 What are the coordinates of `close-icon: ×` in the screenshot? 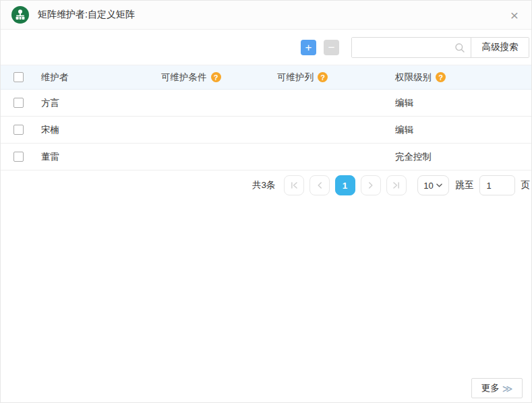 It's located at (514, 15).